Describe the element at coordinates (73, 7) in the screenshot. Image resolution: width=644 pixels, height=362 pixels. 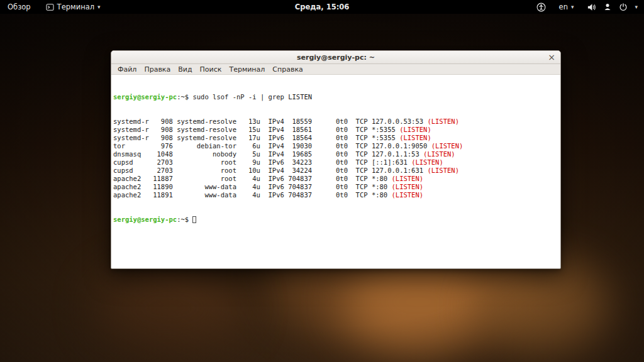
I see `app-menu-terminal: Терминал ▾` at that location.